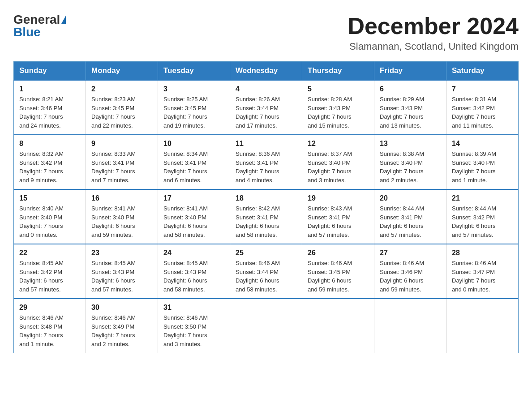  Describe the element at coordinates (266, 271) in the screenshot. I see `calendar-cell: 25 Sunrise: 8:46 AMSunset: 3:44 PMDaylig…` at that location.